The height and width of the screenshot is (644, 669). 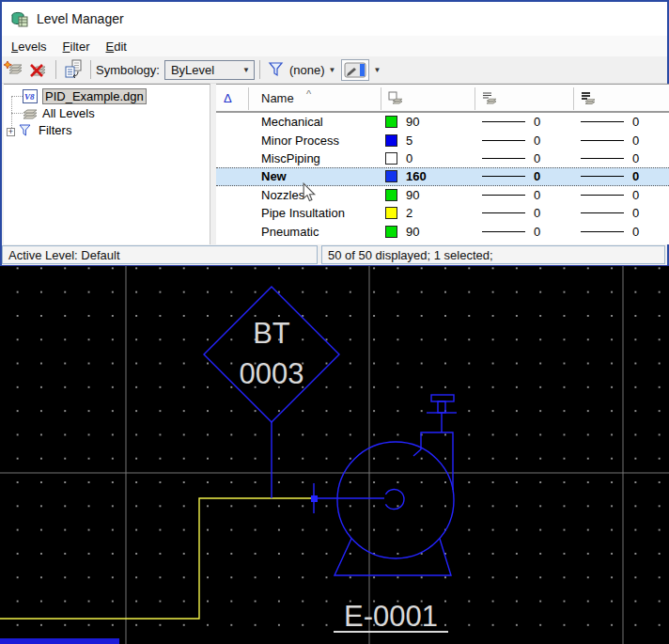 What do you see at coordinates (39, 70) in the screenshot?
I see `delete-level-button` at bounding box center [39, 70].